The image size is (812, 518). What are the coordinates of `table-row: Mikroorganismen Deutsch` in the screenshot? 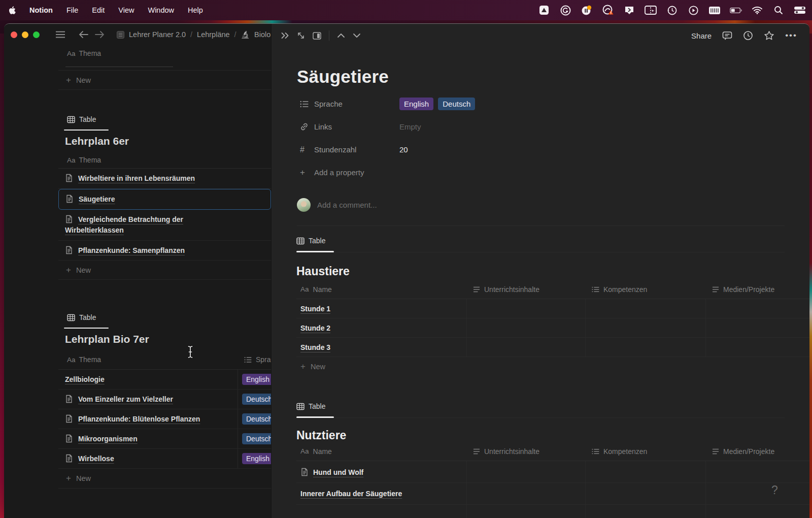 It's located at (164, 439).